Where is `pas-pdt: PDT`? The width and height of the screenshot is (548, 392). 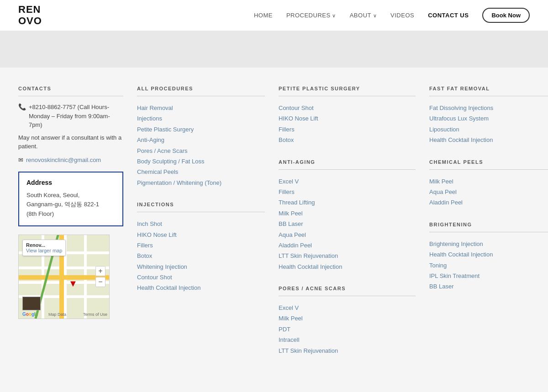
pas-pdt: PDT is located at coordinates (347, 329).